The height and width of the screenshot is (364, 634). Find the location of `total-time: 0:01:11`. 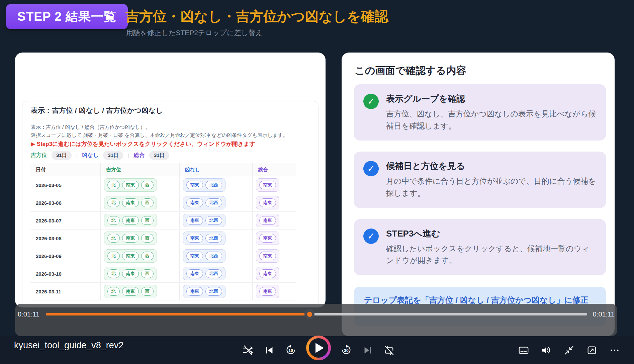

total-time: 0:01:11 is located at coordinates (604, 314).